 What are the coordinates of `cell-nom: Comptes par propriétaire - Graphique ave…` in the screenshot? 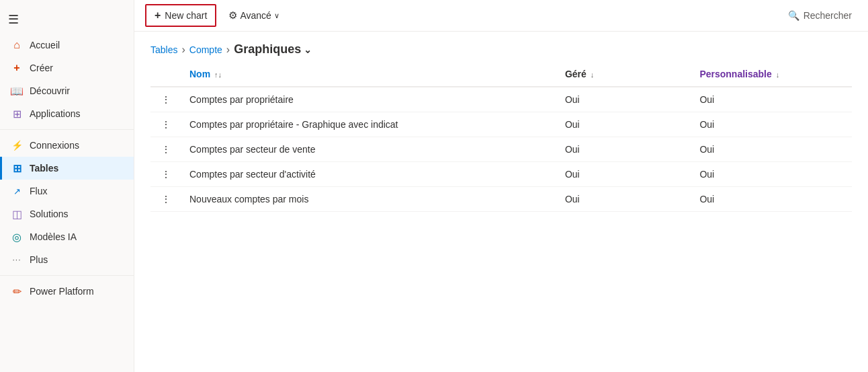 It's located at (370, 125).